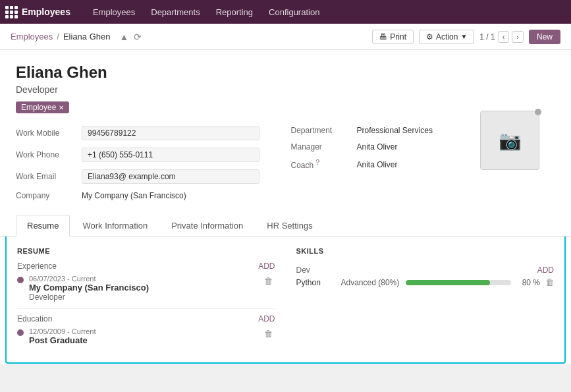  Describe the element at coordinates (32, 37) in the screenshot. I see `breadcrumb-parent: Employees` at that location.